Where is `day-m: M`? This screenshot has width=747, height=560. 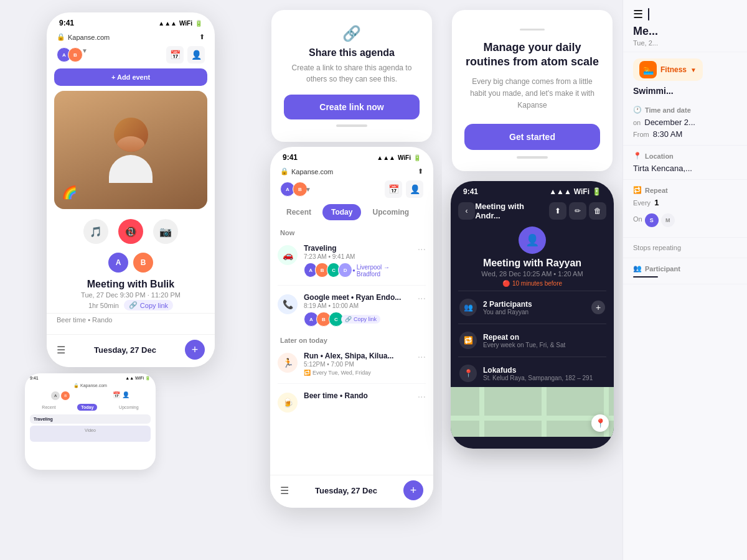 day-m: M is located at coordinates (668, 220).